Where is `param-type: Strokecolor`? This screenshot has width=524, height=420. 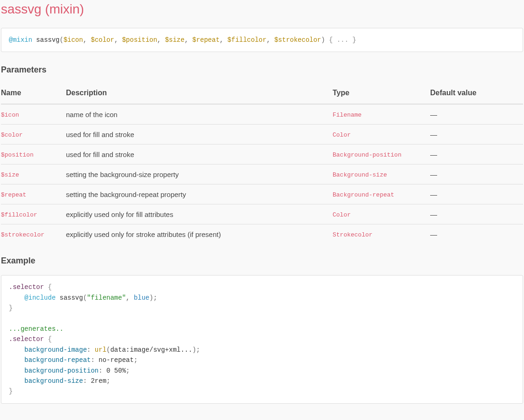
param-type: Strokecolor is located at coordinates (353, 235).